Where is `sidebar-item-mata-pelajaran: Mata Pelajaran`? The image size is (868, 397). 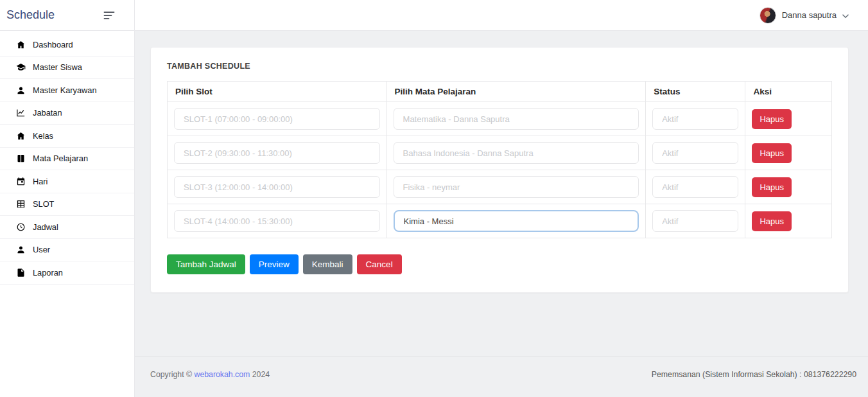
sidebar-item-mata-pelajaran: Mata Pelajaran is located at coordinates (67, 159).